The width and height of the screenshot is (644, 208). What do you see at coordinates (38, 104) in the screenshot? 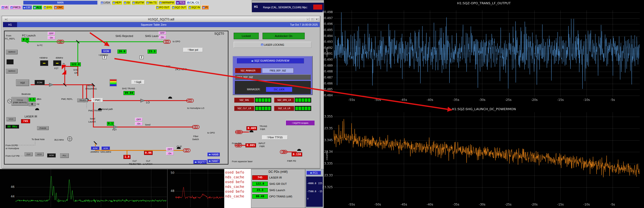
I see `hz-label: Hz` at bounding box center [38, 104].